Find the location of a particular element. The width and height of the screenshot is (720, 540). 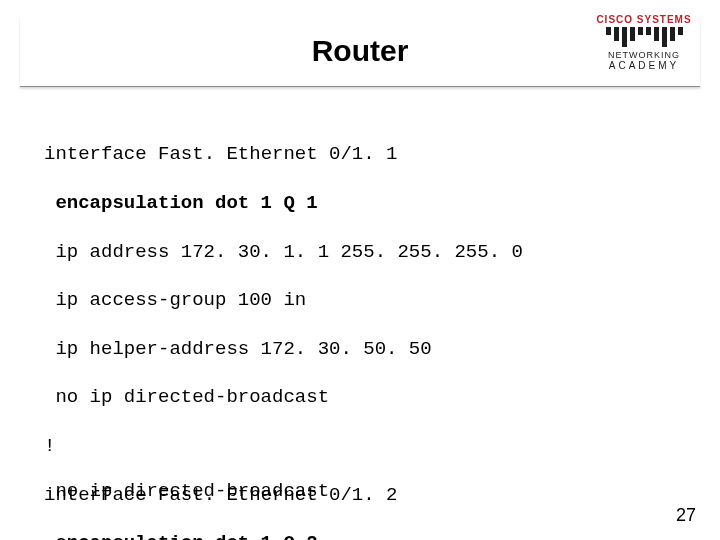

code-line: ip address 172. 30. 1. 1 255. 255. 255. … is located at coordinates (360, 252).